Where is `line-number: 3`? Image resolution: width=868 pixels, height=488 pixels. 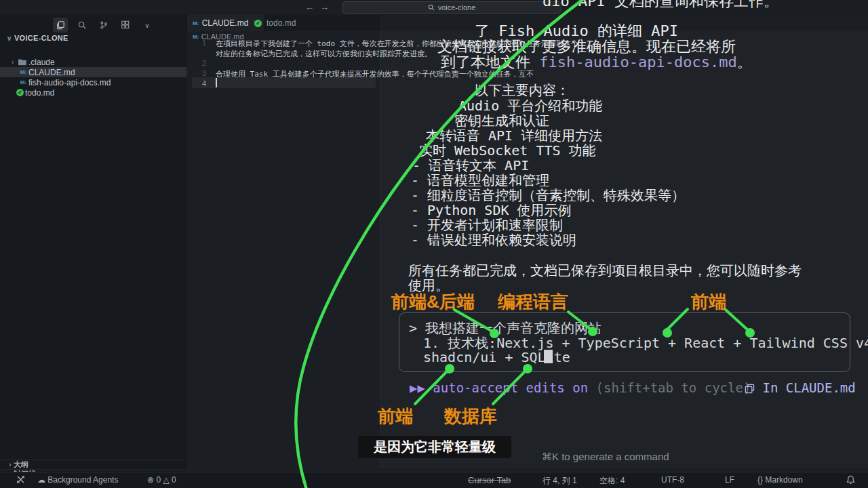
line-number: 3 is located at coordinates (199, 73).